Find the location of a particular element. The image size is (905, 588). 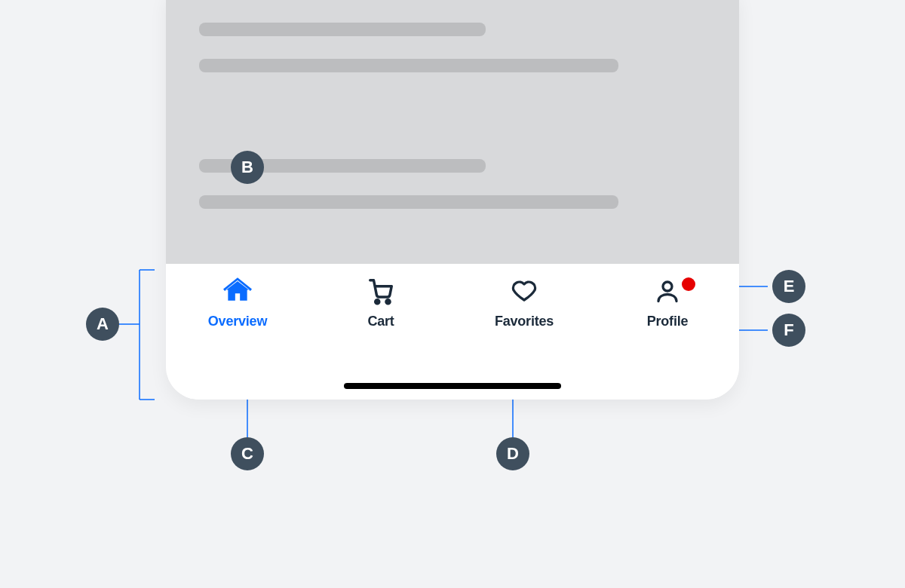

tab-overview: Overview is located at coordinates (238, 303).